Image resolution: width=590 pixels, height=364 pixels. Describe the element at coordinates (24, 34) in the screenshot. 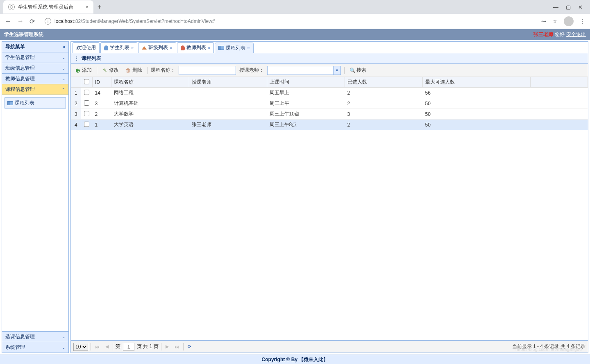

I see `app-title: 学生选课管理系统` at that location.